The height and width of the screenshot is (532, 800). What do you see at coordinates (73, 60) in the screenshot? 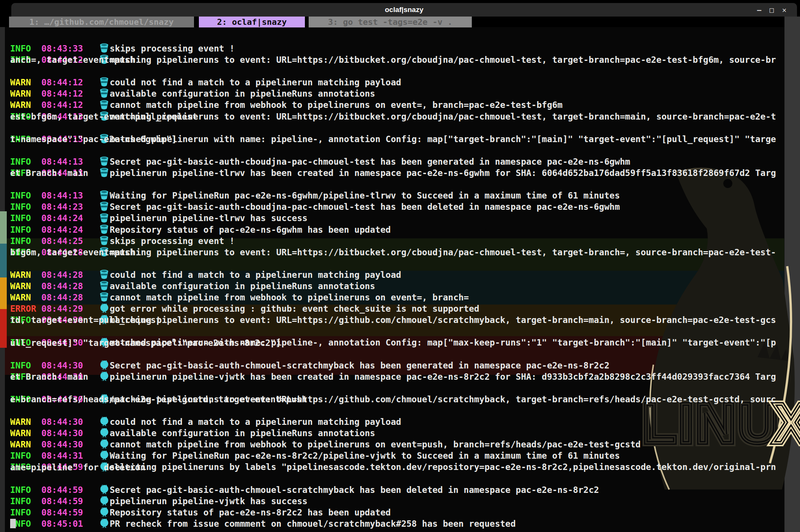
I see `log-message-continuation: anch=, target-event=push` at bounding box center [73, 60].